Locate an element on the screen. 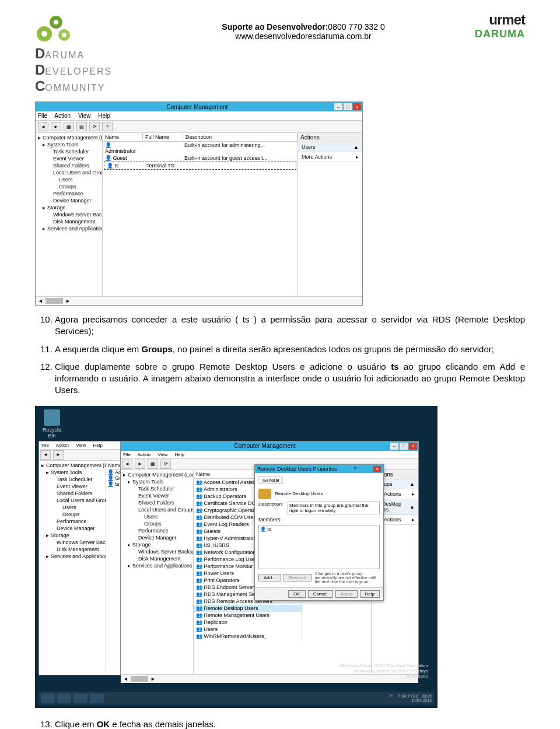 The width and height of the screenshot is (560, 729). group-item: 👥 WinRMRemoteWMIUsers_ is located at coordinates (247, 636).